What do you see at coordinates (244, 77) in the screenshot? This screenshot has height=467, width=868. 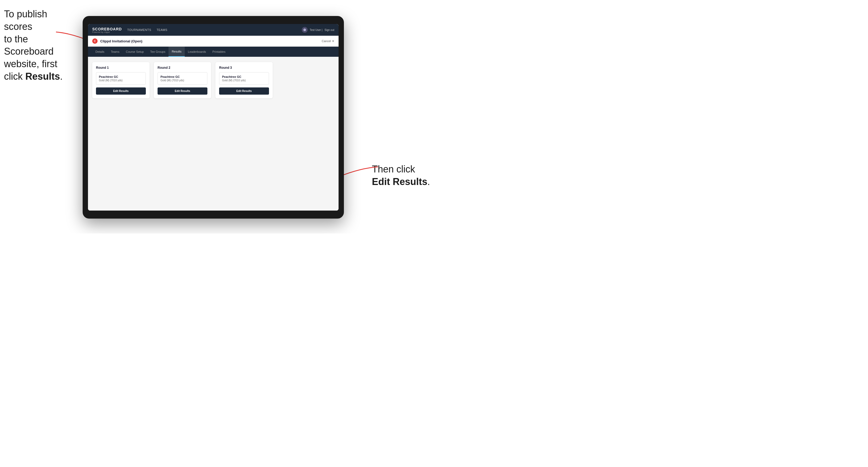 I see `round-3-course-name: Peachtree GC` at bounding box center [244, 77].